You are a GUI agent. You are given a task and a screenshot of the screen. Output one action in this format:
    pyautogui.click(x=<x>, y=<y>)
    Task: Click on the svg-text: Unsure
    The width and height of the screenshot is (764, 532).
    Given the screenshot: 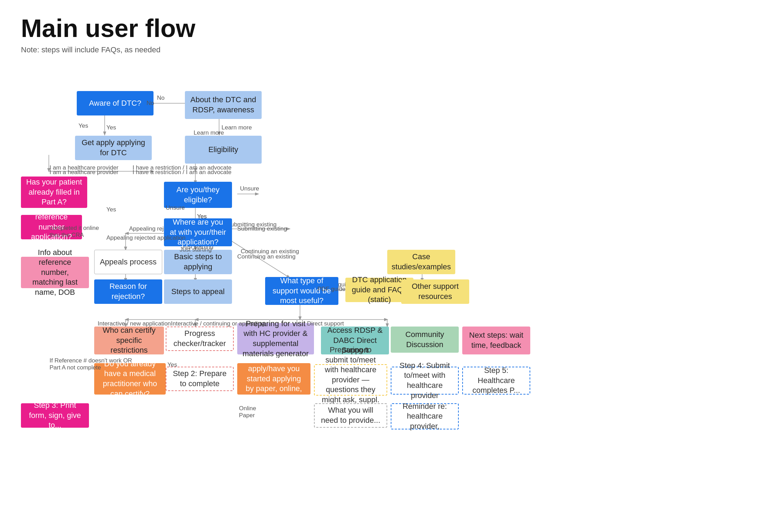 What is the action you would take?
    pyautogui.click(x=250, y=188)
    